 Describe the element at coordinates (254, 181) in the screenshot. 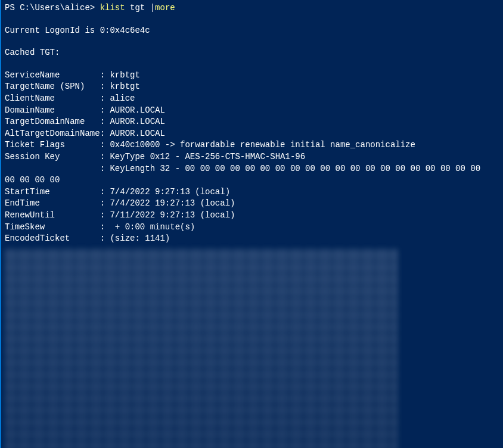

I see `field-sessionkey-tail: 00 00 00 00` at that location.